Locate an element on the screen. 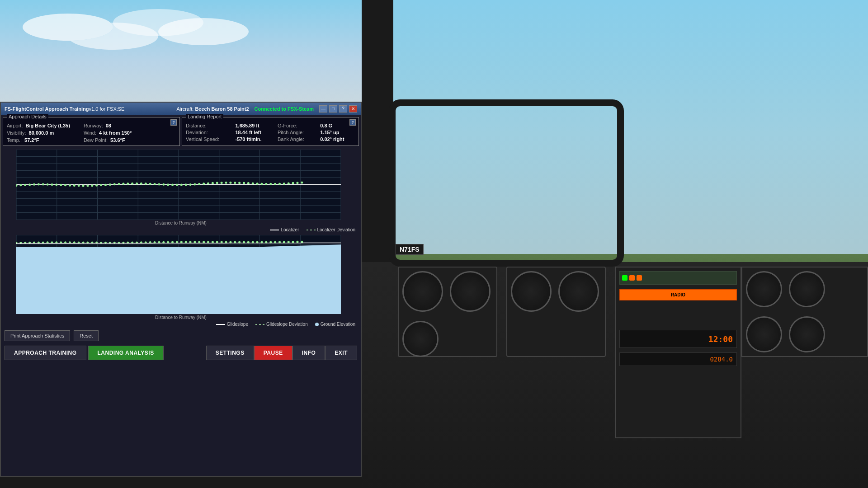  glideslope-dev-label: Glideslope Deviation is located at coordinates (287, 324).